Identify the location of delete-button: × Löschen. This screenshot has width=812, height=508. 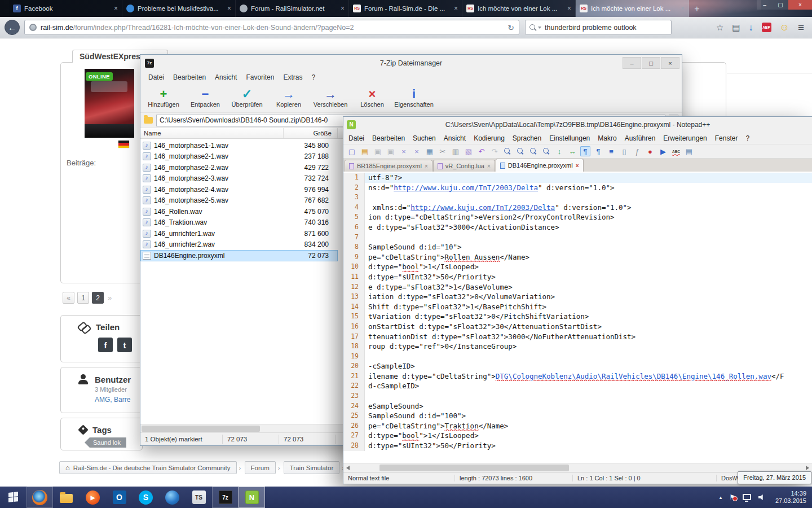
(372, 98).